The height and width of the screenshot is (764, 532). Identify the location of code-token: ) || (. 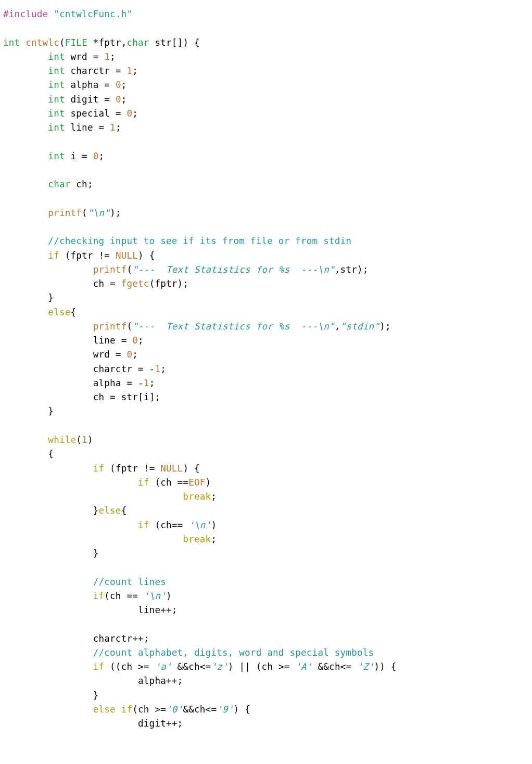
(245, 667).